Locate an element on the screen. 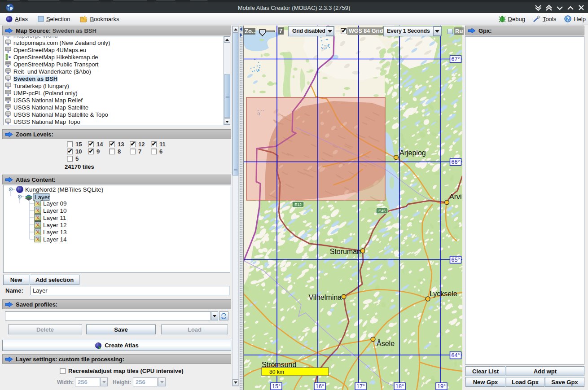 The width and height of the screenshot is (588, 390). svg-text: E45 is located at coordinates (382, 211).